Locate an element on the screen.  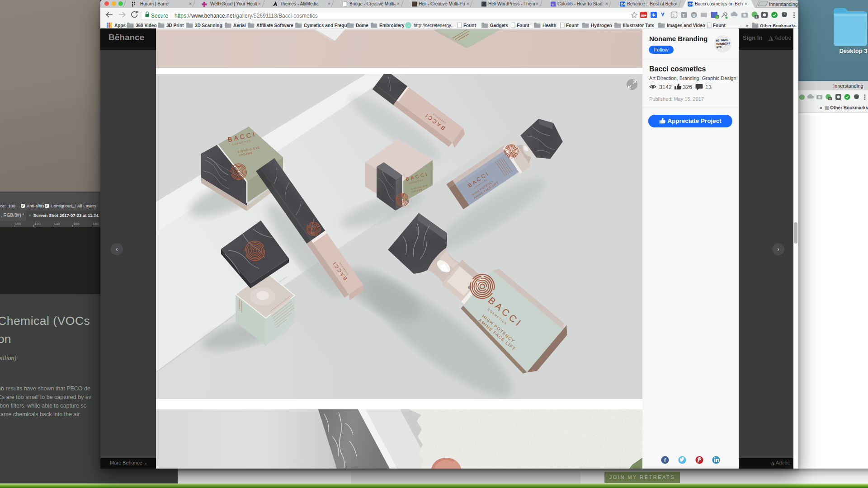
svg-text: Secure is located at coordinates (160, 16).